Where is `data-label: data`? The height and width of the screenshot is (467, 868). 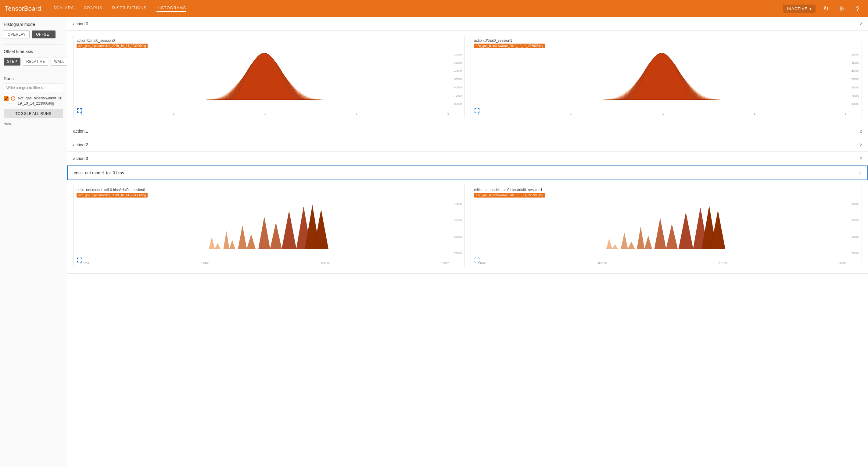
data-label: data is located at coordinates (33, 124).